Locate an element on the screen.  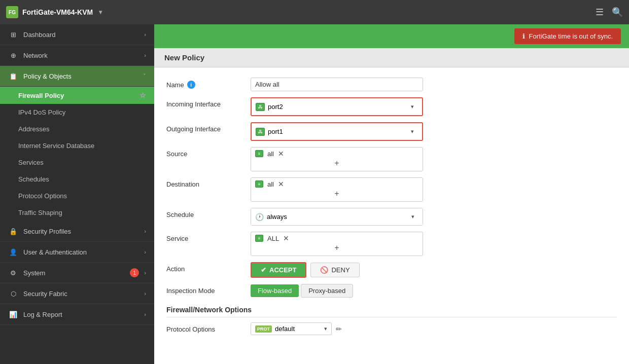
sidebar-item-user-auth: 👤 User & Authentication › is located at coordinates (77, 252).